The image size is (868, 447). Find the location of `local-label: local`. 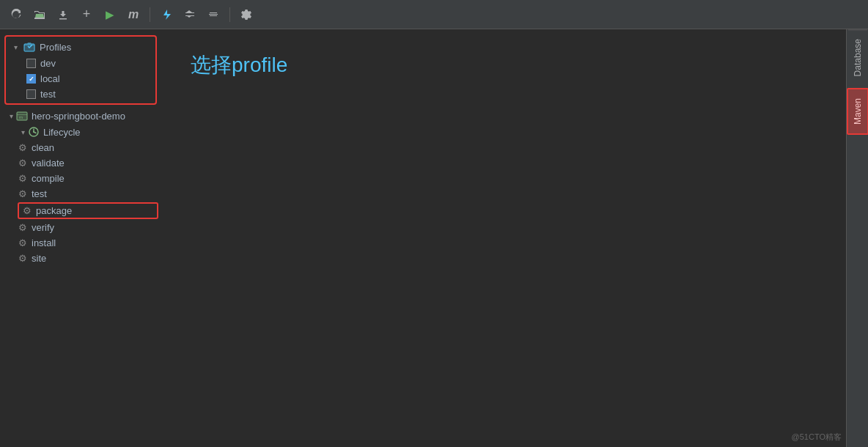

local-label: local is located at coordinates (50, 79).